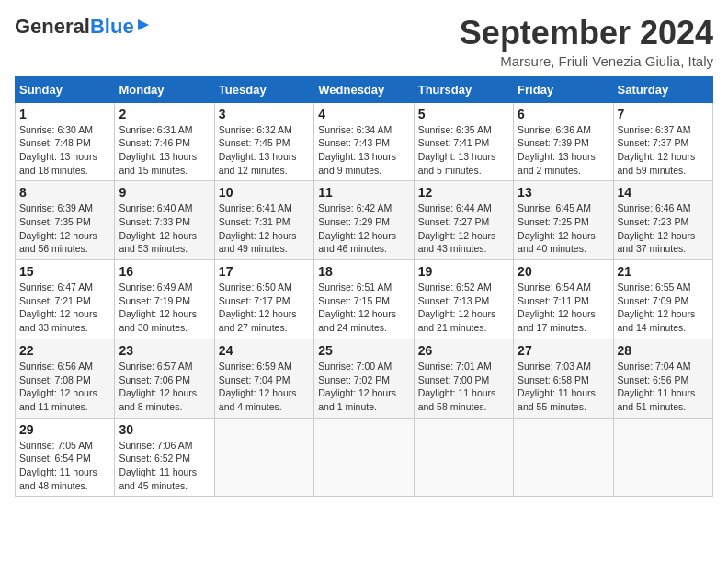 This screenshot has width=728, height=563. Describe the element at coordinates (357, 164) in the screenshot. I see `daylight-text: Daylight: 13 hours and 9 minutes.` at that location.